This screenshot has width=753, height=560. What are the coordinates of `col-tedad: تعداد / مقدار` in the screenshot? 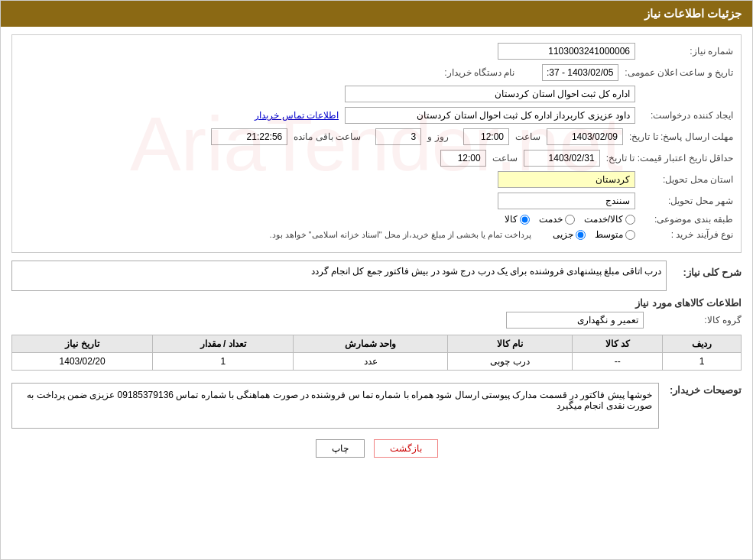 It's located at (223, 344).